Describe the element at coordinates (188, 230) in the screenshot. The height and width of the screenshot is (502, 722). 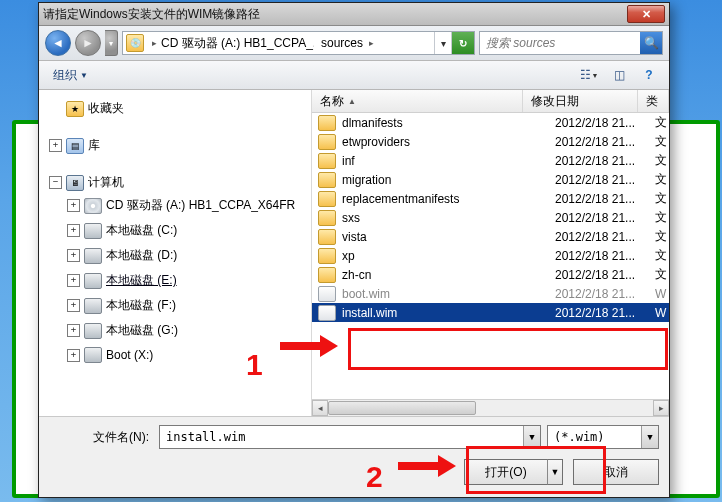
I see `tree-drive-c: + 本地磁盘 (C:)` at that location.